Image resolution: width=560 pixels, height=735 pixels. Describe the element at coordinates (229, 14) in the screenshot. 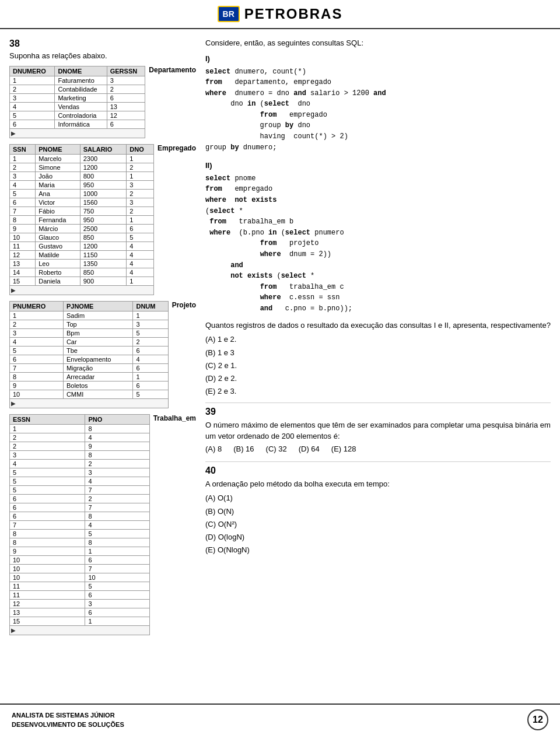

I see `br-logo: BR` at that location.